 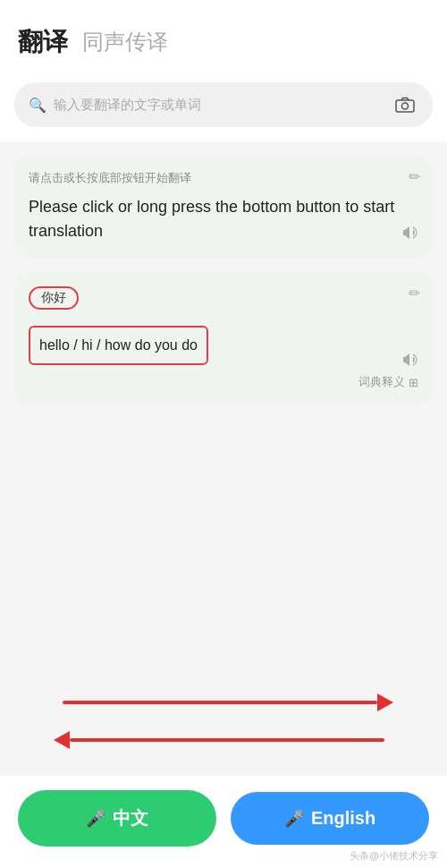 I want to click on title-sub: 同声传译, so click(x=125, y=42).